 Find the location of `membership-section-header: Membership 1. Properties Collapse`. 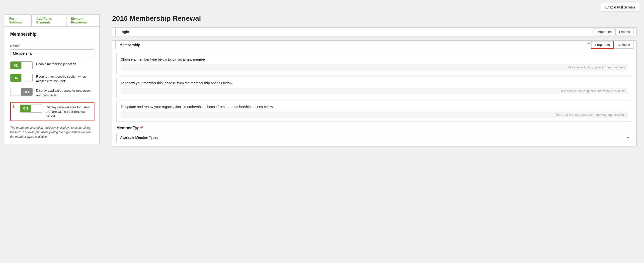

membership-section-header: Membership 1. Properties Collapse is located at coordinates (374, 45).